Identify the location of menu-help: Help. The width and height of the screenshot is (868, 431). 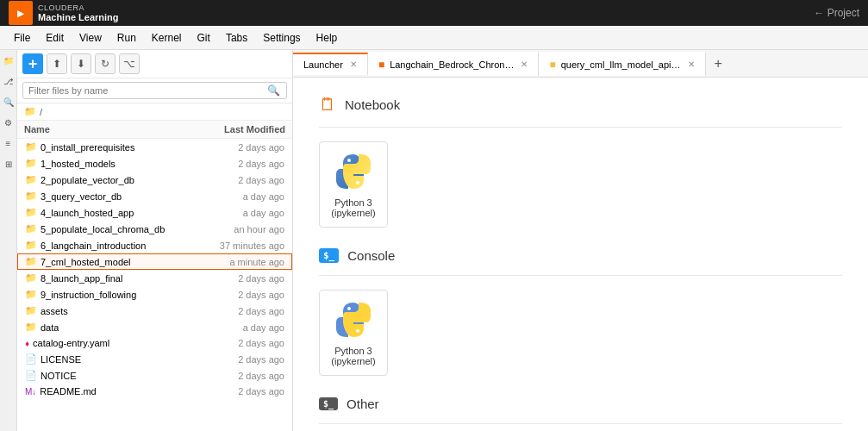
(328, 38).